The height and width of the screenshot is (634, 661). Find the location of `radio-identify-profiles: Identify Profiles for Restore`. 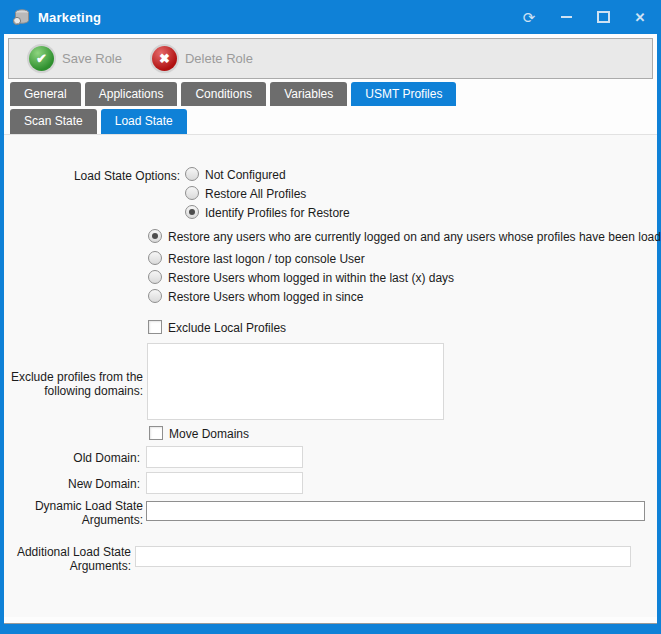

radio-identify-profiles: Identify Profiles for Restore is located at coordinates (268, 214).